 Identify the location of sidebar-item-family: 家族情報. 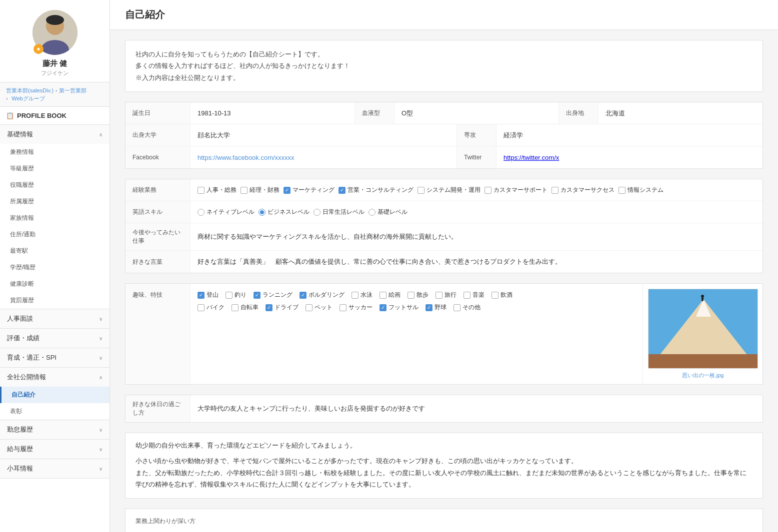
(55, 218).